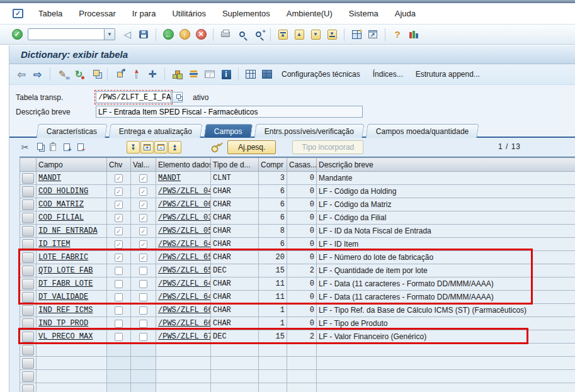 Image resolution: width=575 pixels, height=392 pixels. What do you see at coordinates (242, 35) in the screenshot?
I see `find-icon` at bounding box center [242, 35].